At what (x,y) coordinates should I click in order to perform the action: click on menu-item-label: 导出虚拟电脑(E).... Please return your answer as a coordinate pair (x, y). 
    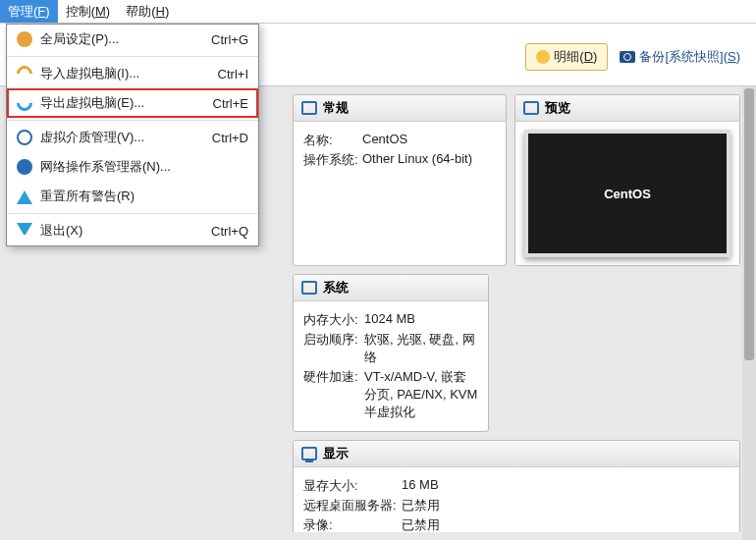
    Looking at the image, I should click on (123, 103).